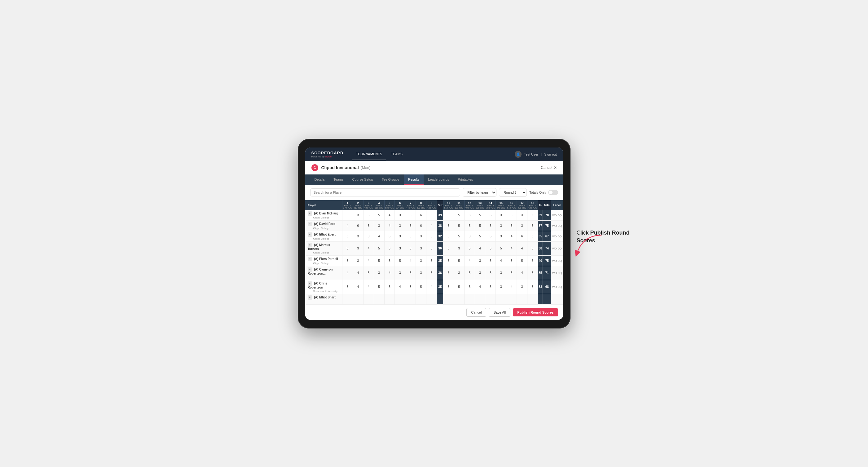 This screenshot has height=467, width=868. I want to click on search-input, so click(385, 192).